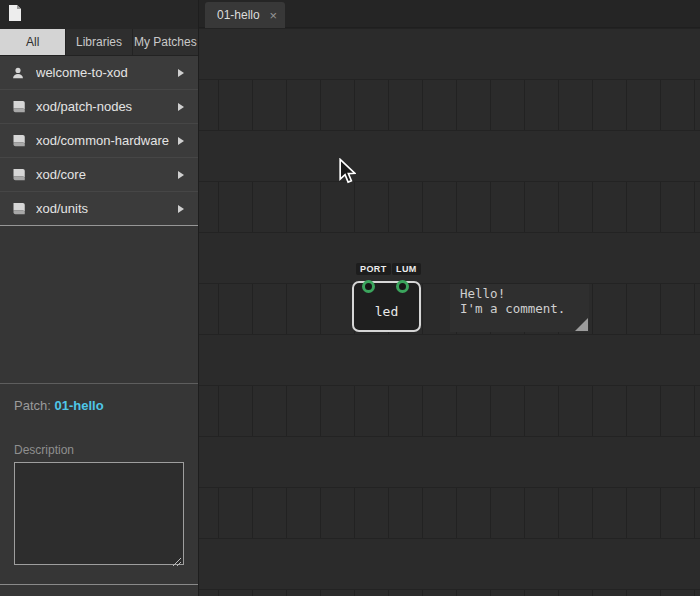 The width and height of the screenshot is (700, 596). Describe the element at coordinates (166, 42) in the screenshot. I see `tab-my-patches: My Patches` at that location.